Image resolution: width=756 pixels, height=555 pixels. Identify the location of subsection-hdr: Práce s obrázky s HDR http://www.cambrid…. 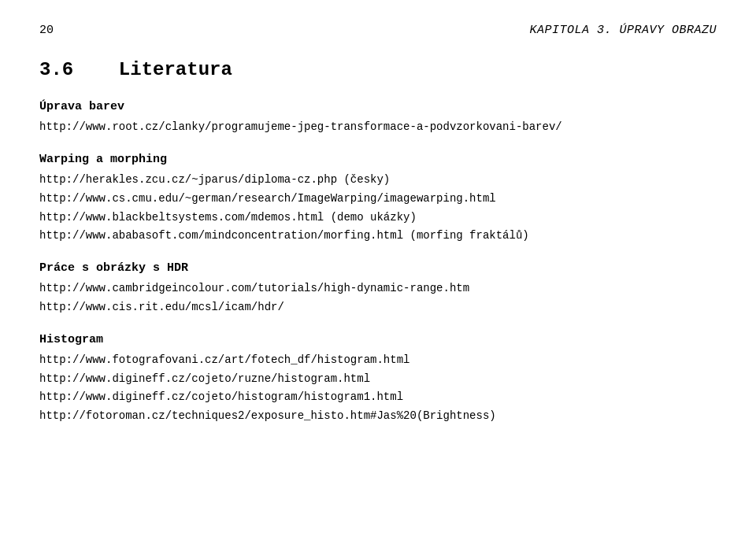
(378, 288).